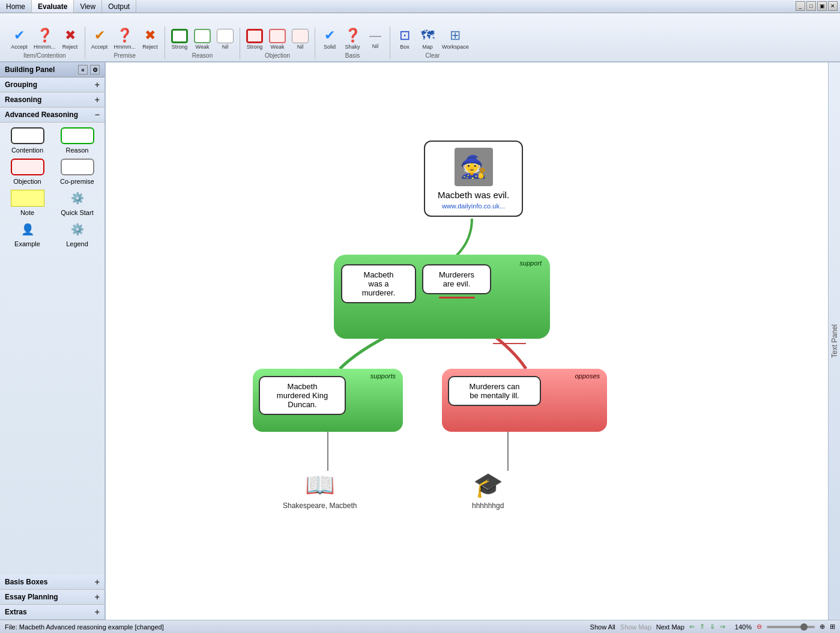 This screenshot has height=633, width=840. I want to click on basis-boxes-section-header: Basis Boxes +, so click(52, 583).